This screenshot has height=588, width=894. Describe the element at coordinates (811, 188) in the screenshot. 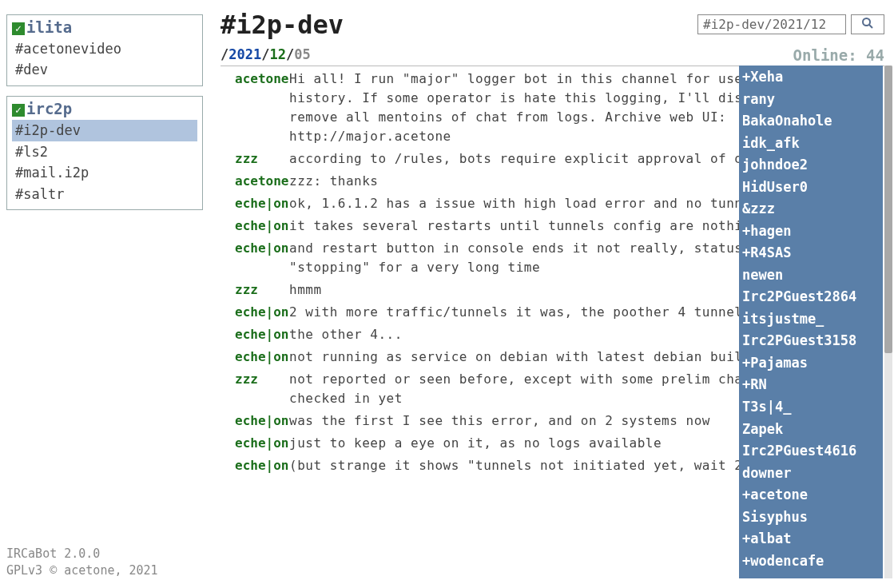

I see `user-item: HidUser0` at that location.